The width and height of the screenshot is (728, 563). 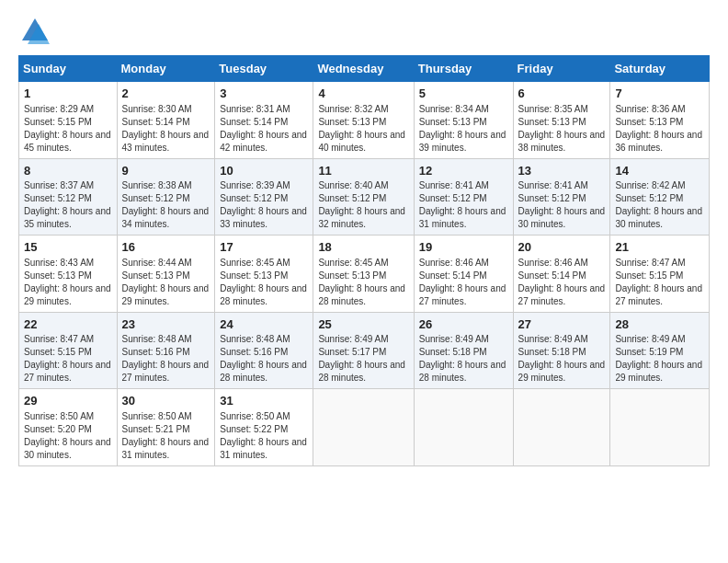 I want to click on day-info: Sunrise: 8:43 AM Sunset: 5:13 PM Dayligh…, so click(x=68, y=282).